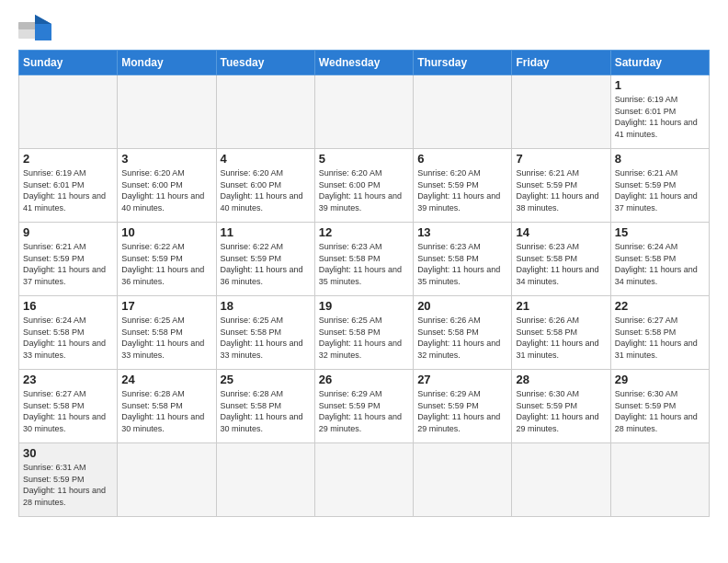 The height and width of the screenshot is (563, 728). Describe the element at coordinates (660, 232) in the screenshot. I see `day-number: 15` at that location.